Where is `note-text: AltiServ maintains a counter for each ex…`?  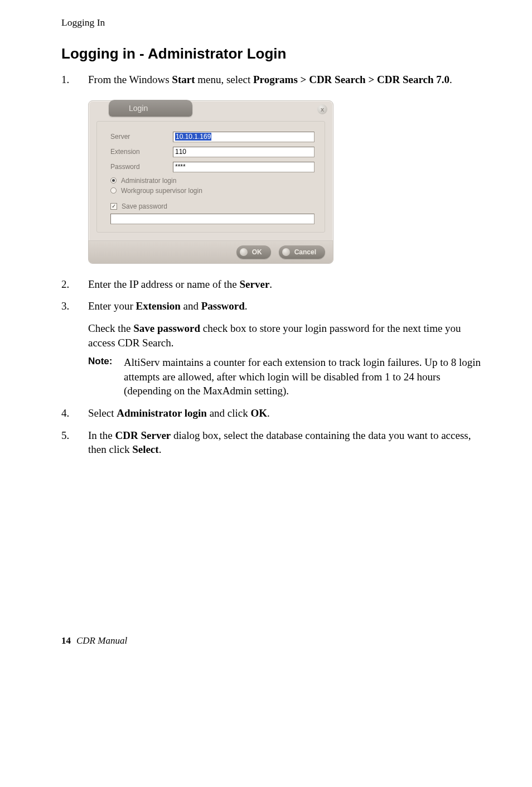
note-text: AltiServ maintains a counter for each ex… is located at coordinates (303, 377).